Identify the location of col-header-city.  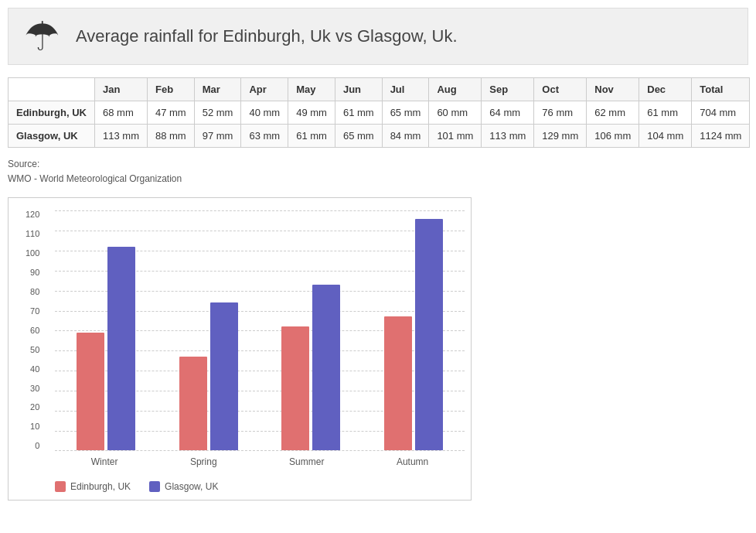
(52, 90).